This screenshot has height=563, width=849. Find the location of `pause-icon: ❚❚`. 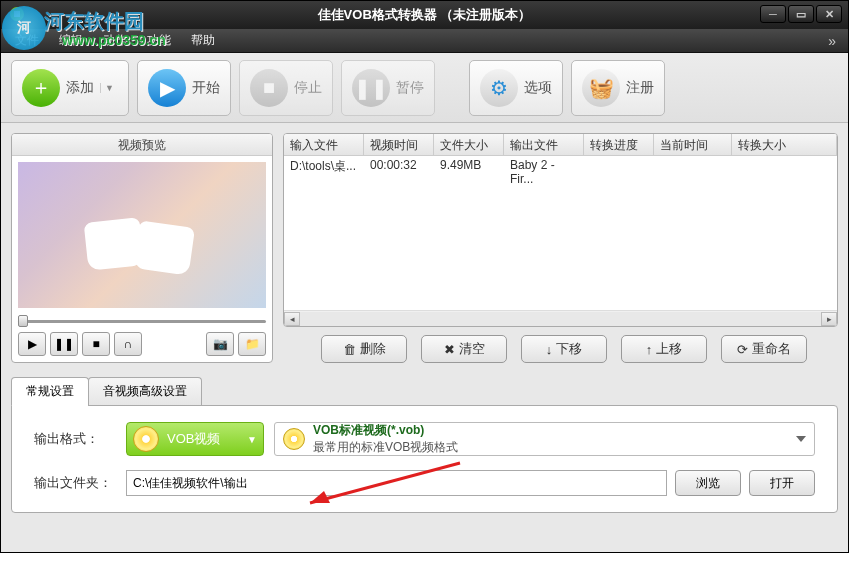

pause-icon: ❚❚ is located at coordinates (371, 88).